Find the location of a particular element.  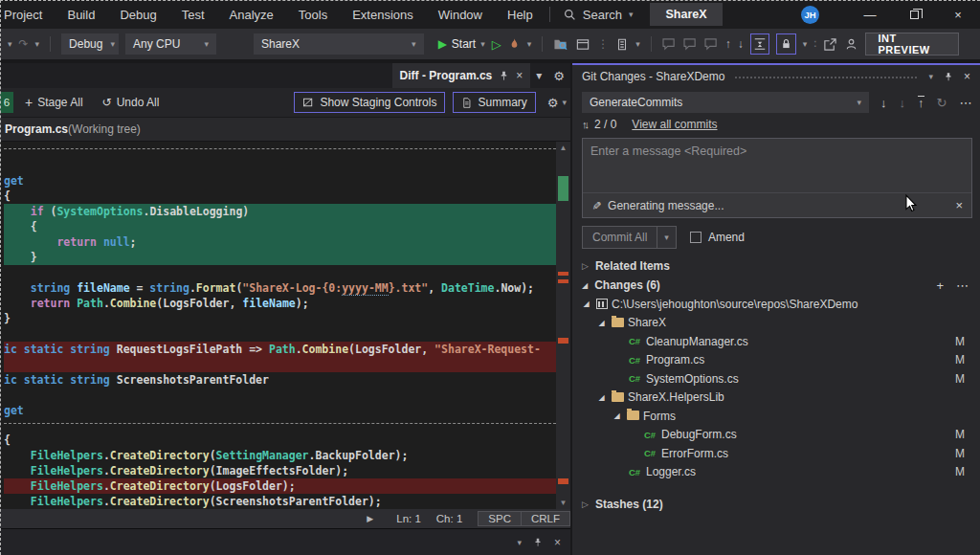

hot-reload-dropdown-icon: ▾ is located at coordinates (530, 44).